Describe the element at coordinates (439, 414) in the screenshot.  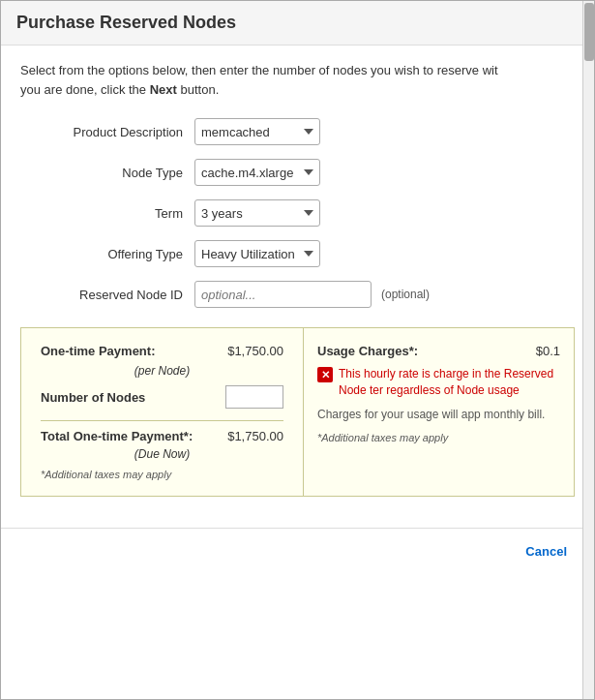
I see `usage-sub-text: Charges for your usage will app monthly …` at that location.